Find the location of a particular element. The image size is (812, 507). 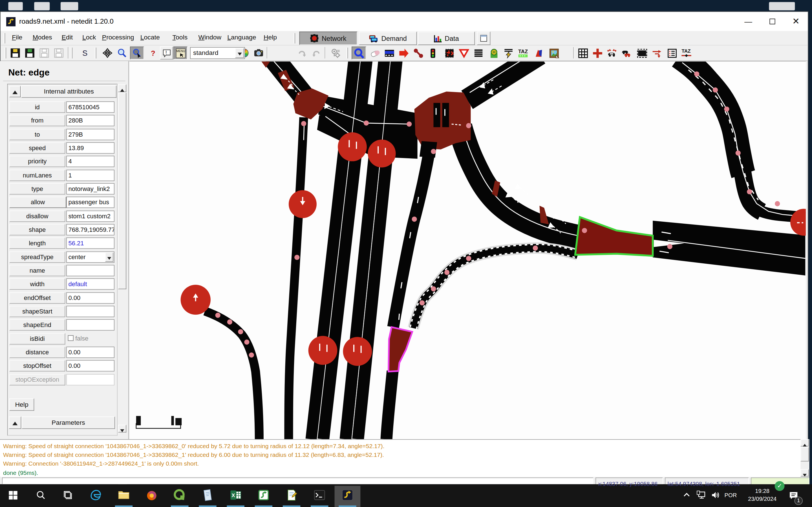

taskbar-app-netedit is located at coordinates (348, 495).